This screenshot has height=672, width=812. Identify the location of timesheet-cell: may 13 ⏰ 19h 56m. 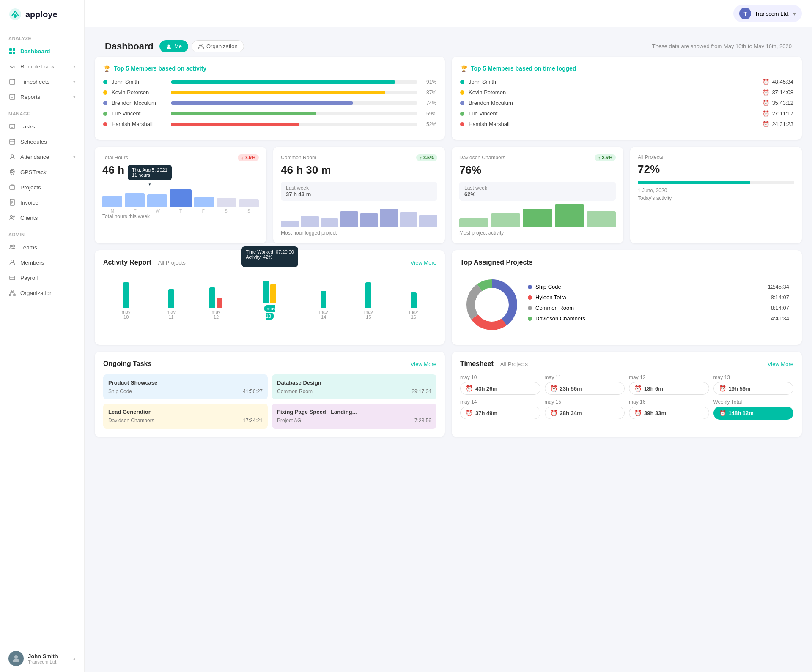
(754, 385).